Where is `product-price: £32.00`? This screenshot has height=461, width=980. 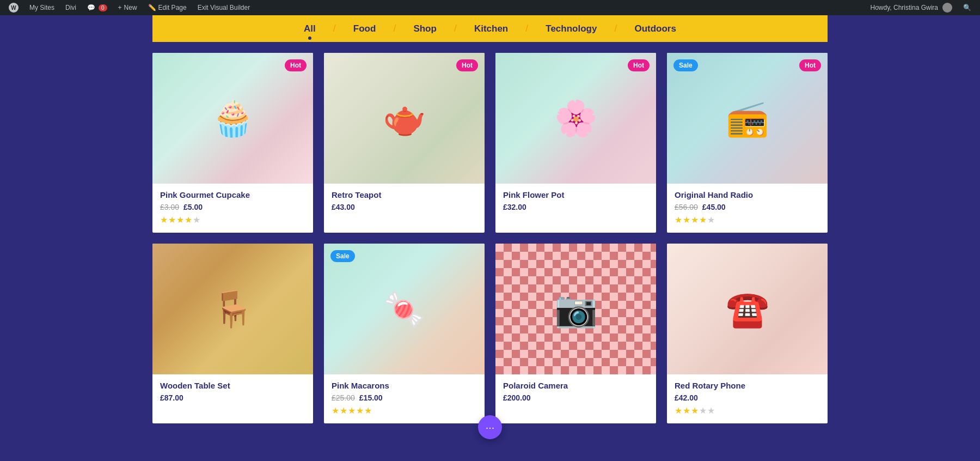
product-price: £32.00 is located at coordinates (576, 207).